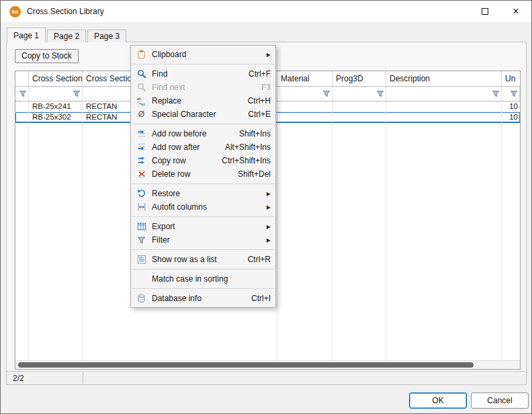 The image size is (532, 414). Describe the element at coordinates (141, 134) in the screenshot. I see `add-row-before-icon` at that location.